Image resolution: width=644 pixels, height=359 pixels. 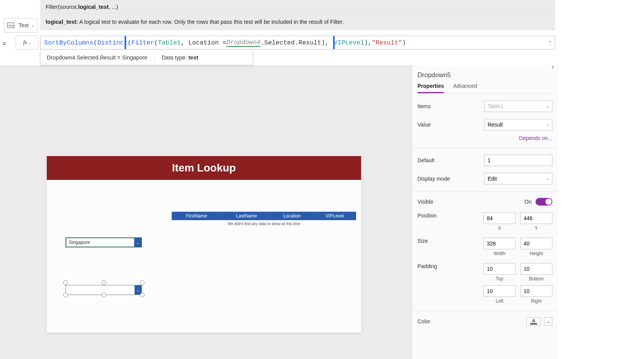 I want to click on default-input, so click(x=518, y=160).